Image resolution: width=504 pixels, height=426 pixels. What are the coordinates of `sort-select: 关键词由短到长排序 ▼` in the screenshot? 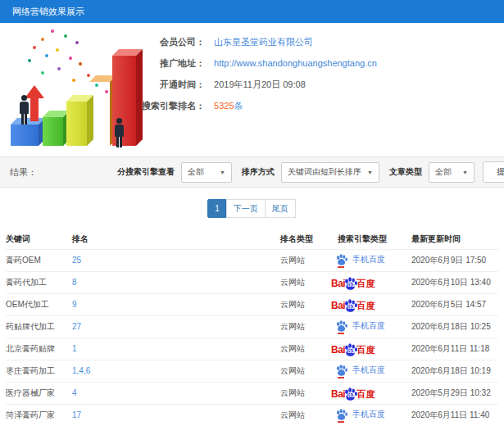 It's located at (330, 172).